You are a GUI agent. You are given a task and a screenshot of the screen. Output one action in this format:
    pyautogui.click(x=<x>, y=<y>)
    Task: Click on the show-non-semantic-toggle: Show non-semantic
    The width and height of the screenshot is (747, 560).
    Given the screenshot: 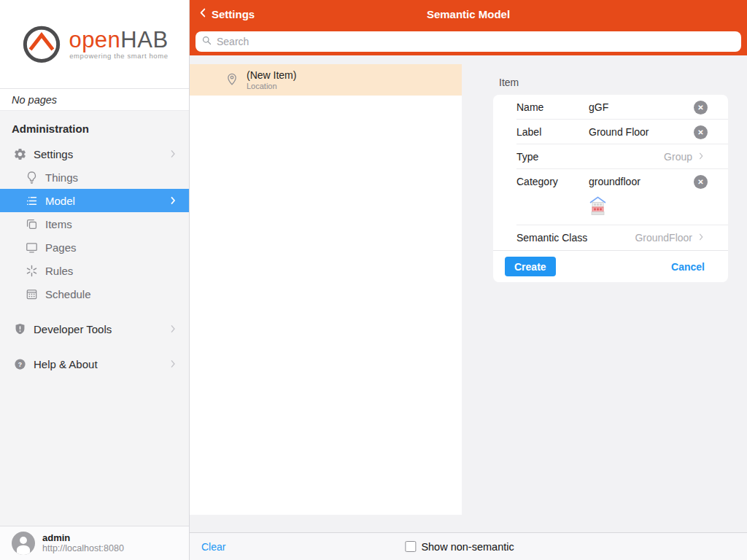 What is the action you would take?
    pyautogui.click(x=460, y=547)
    